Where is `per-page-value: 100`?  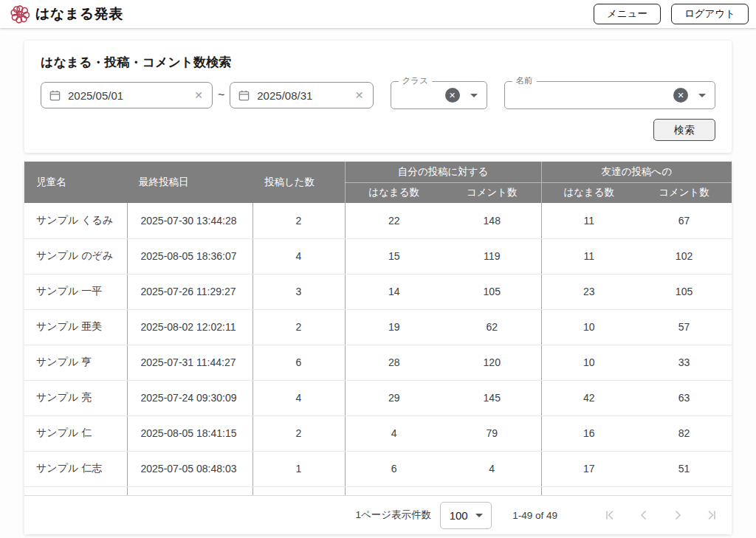 per-page-value: 100 is located at coordinates (459, 515).